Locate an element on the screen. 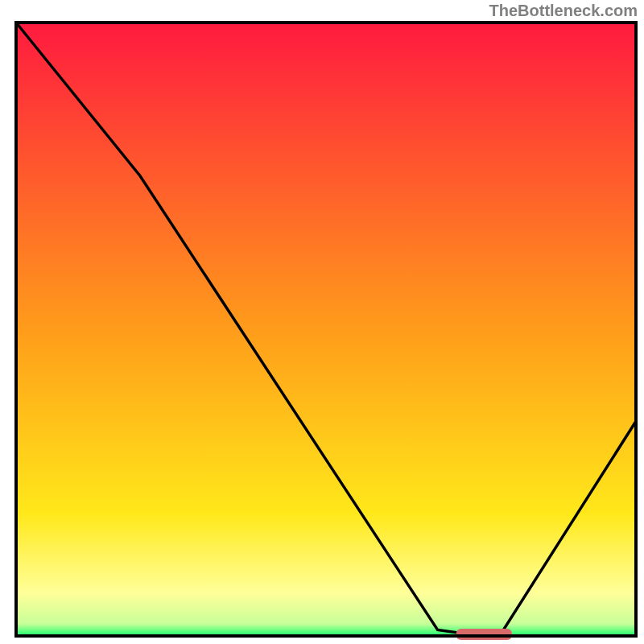 The width and height of the screenshot is (644, 644). attribution-label: TheBottleneck.com is located at coordinates (564, 11).